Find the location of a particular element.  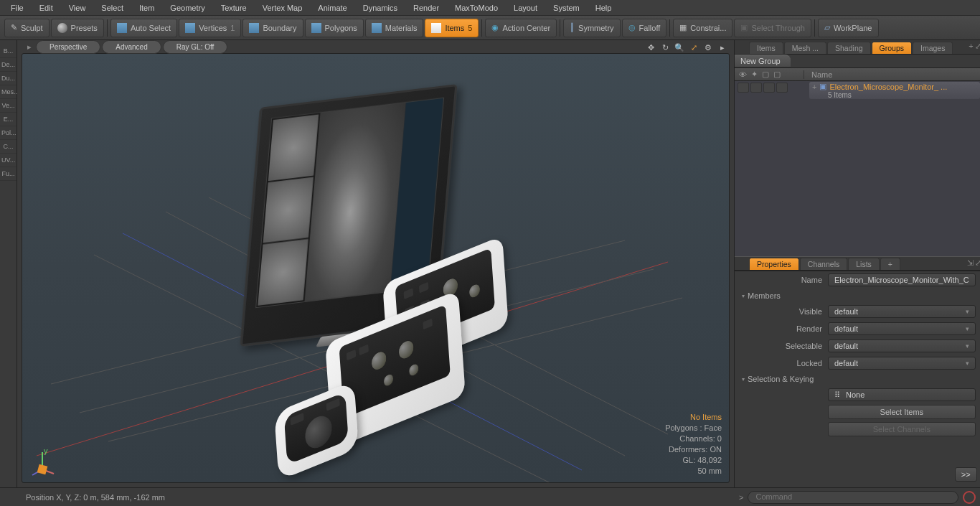

tab-add: + is located at coordinates (890, 264).